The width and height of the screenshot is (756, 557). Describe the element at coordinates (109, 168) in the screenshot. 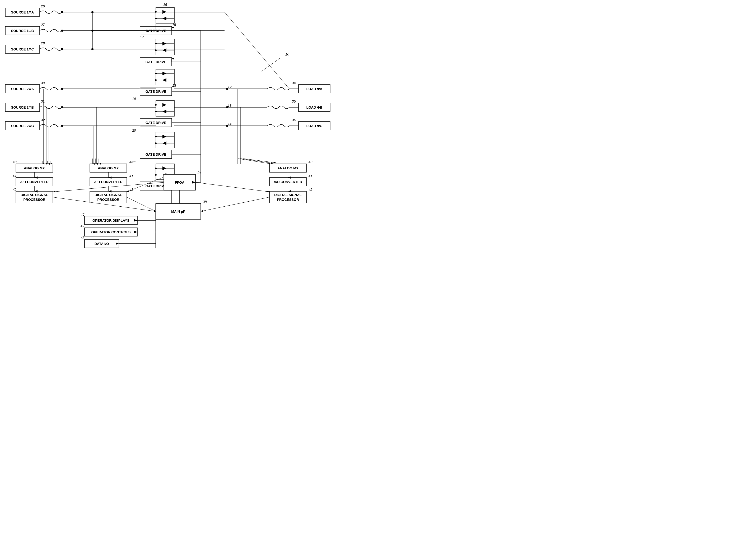

I see `analog-mx-mid-label: ANALOG MX` at that location.